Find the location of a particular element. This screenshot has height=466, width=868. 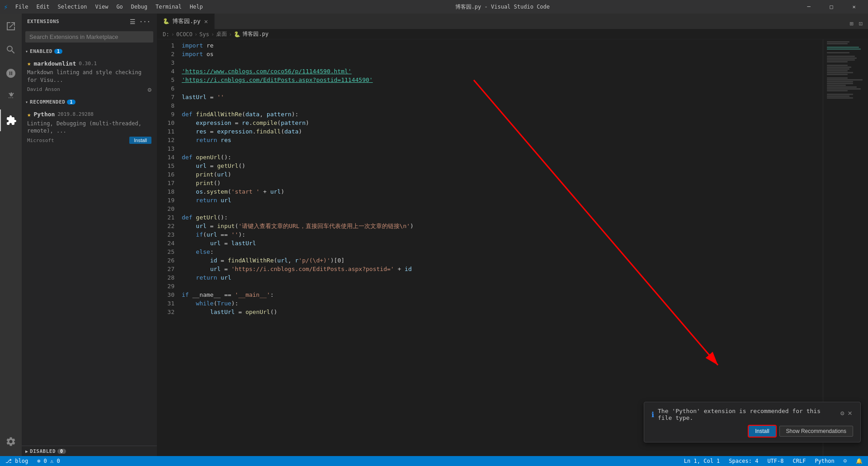

python-file-icon: 🐍 is located at coordinates (166, 21).